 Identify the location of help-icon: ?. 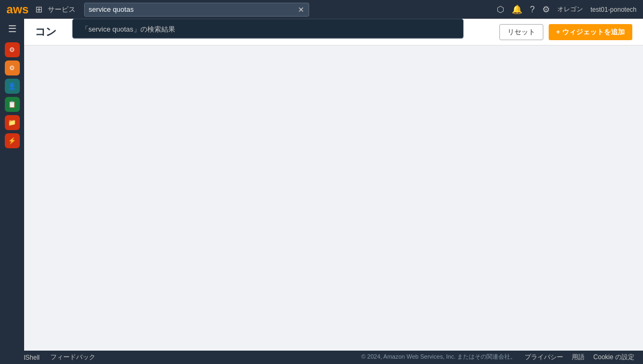
(533, 10).